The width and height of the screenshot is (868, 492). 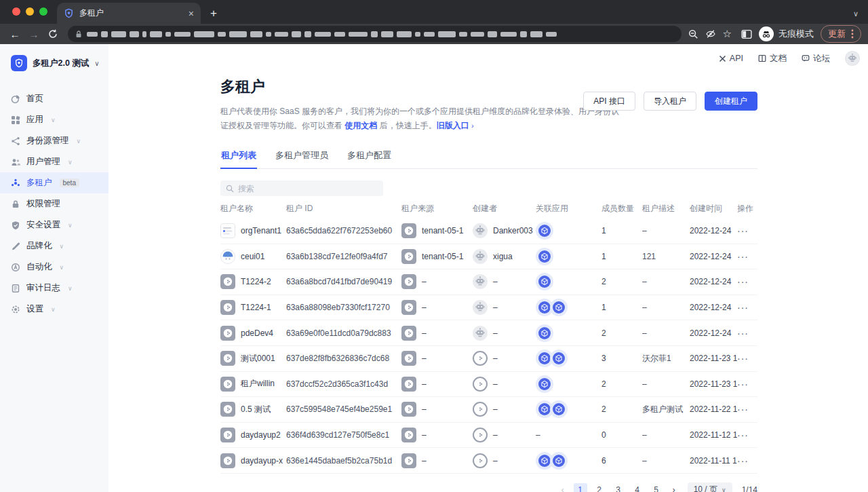 What do you see at coordinates (747, 34) in the screenshot?
I see `side-panel-icon` at bounding box center [747, 34].